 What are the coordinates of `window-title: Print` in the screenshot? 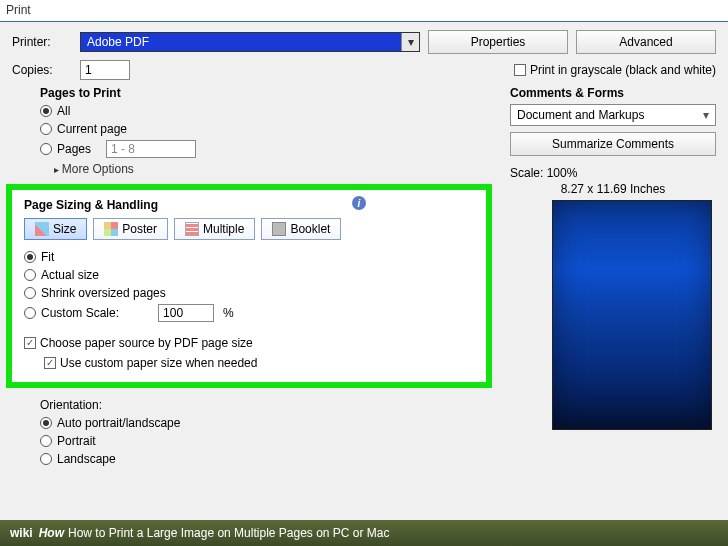 It's located at (18, 10).